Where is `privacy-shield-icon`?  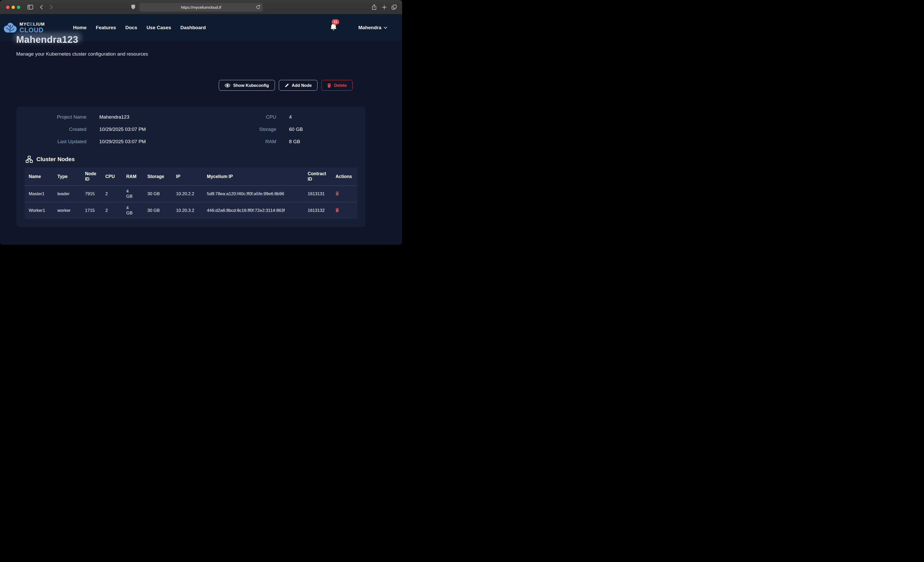 privacy-shield-icon is located at coordinates (133, 7).